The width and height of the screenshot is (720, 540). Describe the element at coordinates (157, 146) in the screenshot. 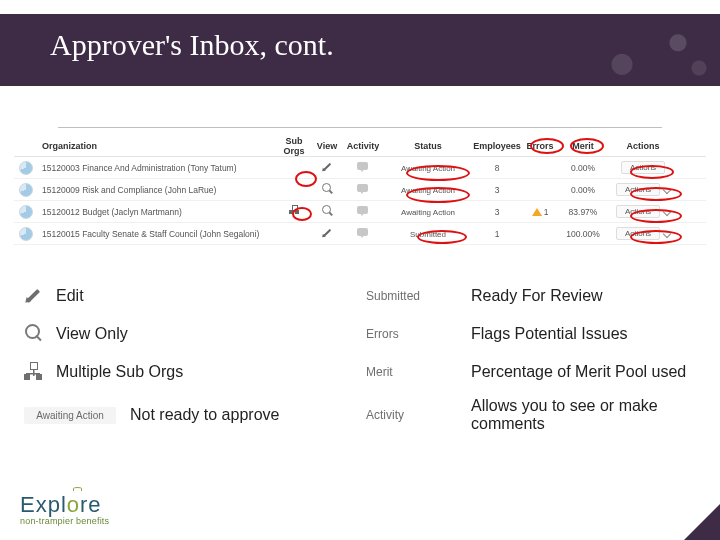

I see `col-organization: Organization` at that location.